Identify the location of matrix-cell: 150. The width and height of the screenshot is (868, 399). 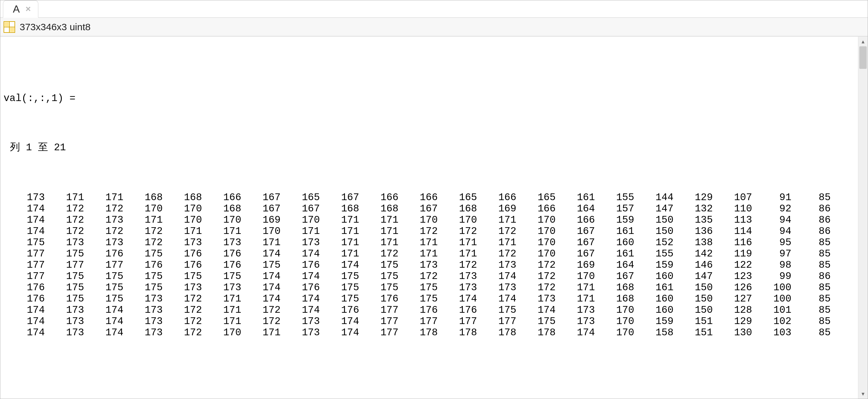
(693, 299).